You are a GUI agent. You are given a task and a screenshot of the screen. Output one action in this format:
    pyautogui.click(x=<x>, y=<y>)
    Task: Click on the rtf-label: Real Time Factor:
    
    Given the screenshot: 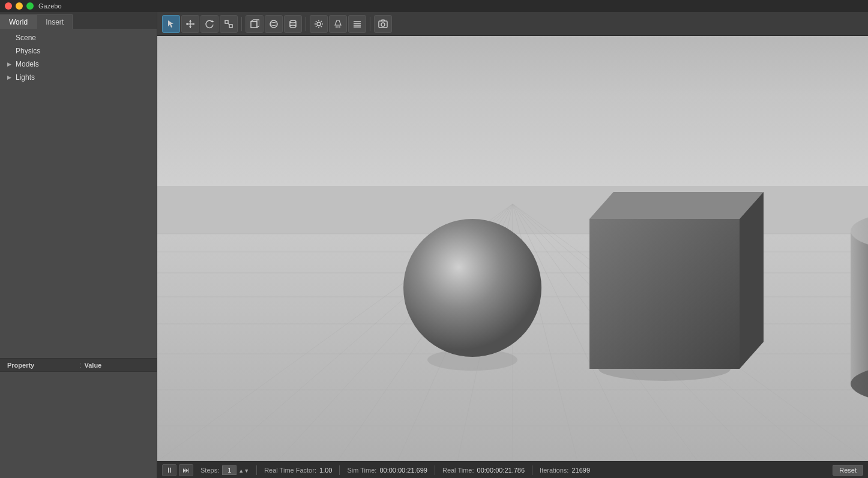 What is the action you would take?
    pyautogui.click(x=291, y=470)
    